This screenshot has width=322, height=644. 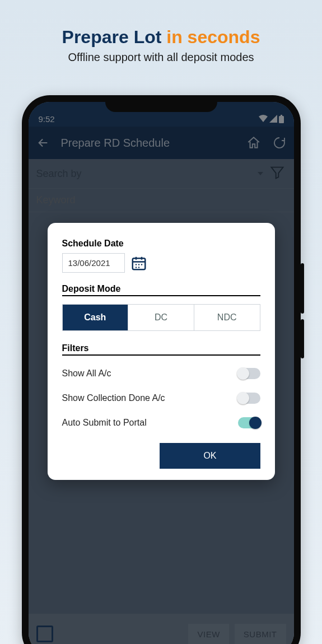 What do you see at coordinates (249, 398) in the screenshot?
I see `toggle-collection-done` at bounding box center [249, 398].